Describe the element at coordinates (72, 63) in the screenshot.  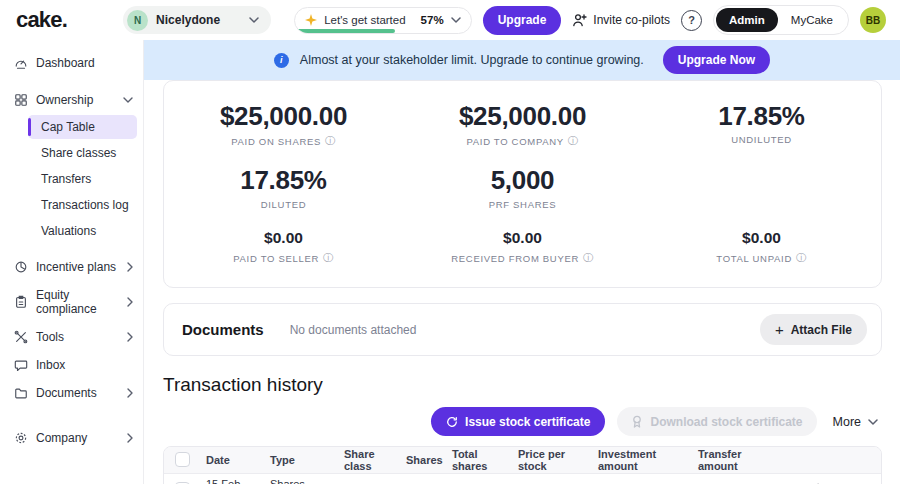
I see `sidebar-item-dashboard: Dashboard` at that location.